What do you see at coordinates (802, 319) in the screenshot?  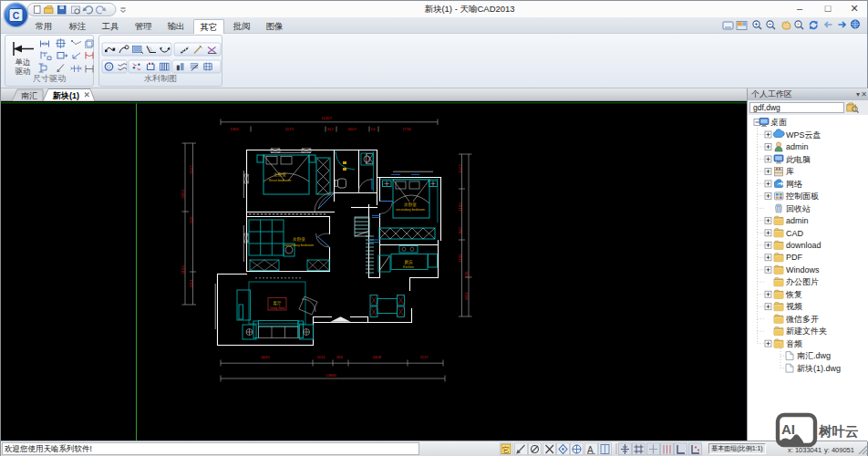 I see `svg-text: 微信多开` at bounding box center [802, 319].